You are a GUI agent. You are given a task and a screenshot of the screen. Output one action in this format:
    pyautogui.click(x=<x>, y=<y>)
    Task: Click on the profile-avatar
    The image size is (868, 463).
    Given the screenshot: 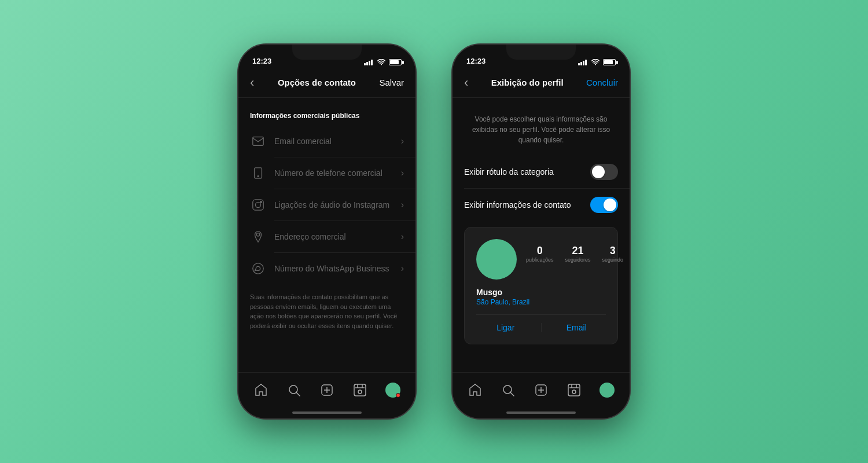 What is the action you would take?
    pyautogui.click(x=496, y=259)
    